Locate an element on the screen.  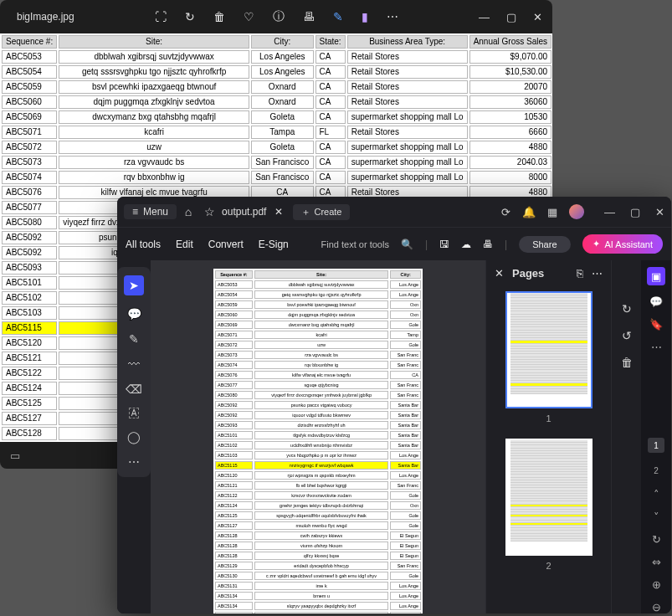
home-button: ⌂ is located at coordinates (188, 212).